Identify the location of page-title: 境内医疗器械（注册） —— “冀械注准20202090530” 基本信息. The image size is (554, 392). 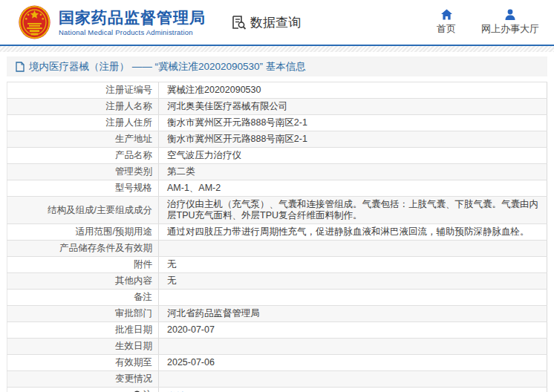
(277, 67).